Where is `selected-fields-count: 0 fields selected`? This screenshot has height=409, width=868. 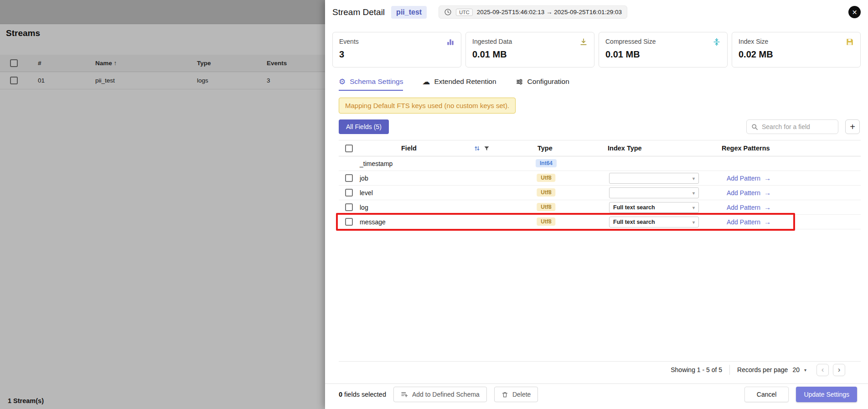
selected-fields-count: 0 fields selected is located at coordinates (362, 394).